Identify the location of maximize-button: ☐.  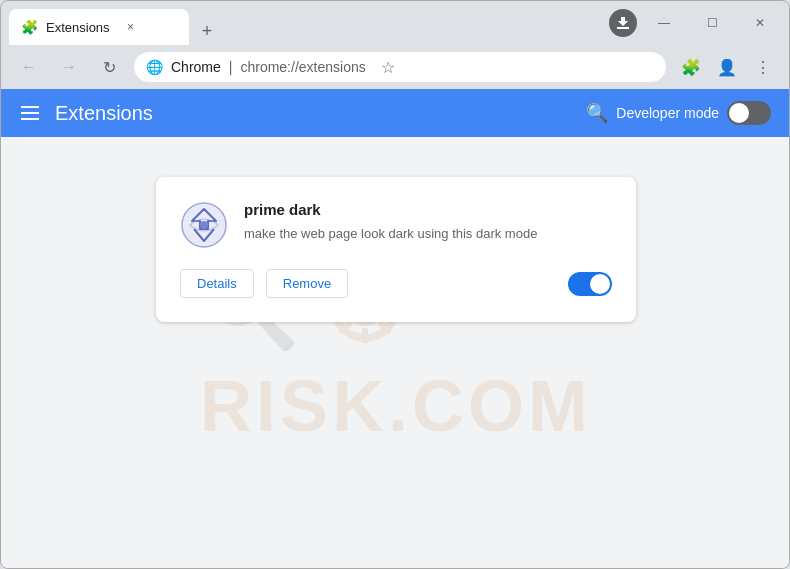
(712, 23).